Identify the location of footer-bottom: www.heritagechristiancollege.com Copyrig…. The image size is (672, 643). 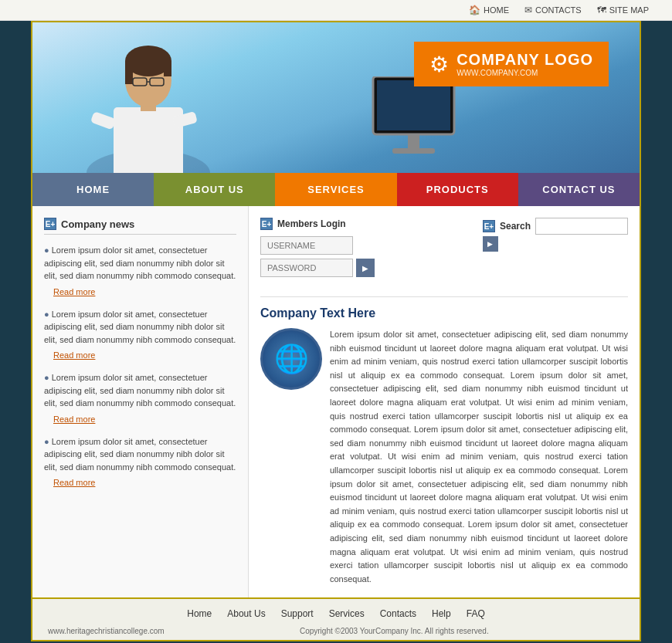
(336, 630).